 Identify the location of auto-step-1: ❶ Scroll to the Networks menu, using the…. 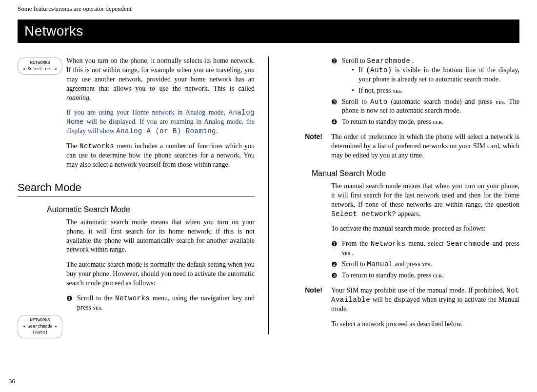
(160, 303).